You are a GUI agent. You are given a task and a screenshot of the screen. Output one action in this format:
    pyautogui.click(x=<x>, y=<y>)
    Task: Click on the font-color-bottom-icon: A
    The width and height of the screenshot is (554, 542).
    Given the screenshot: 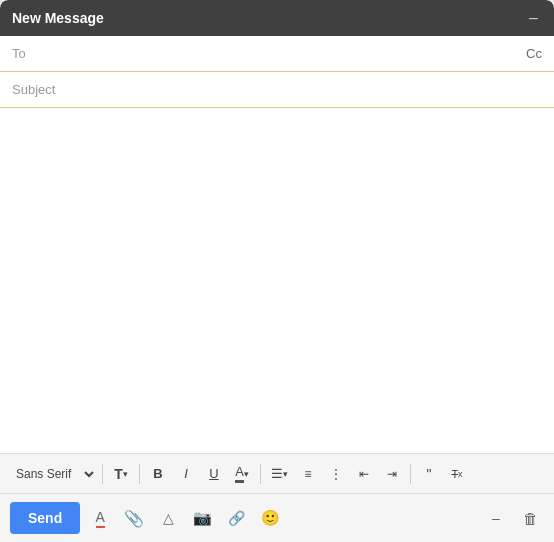 What is the action you would take?
    pyautogui.click(x=100, y=518)
    